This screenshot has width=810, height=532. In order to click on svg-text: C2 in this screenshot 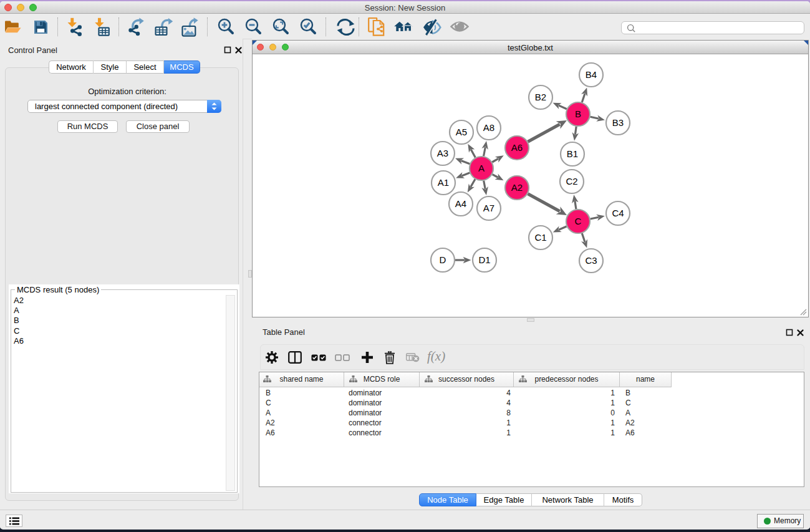, I will do `click(571, 181)`.